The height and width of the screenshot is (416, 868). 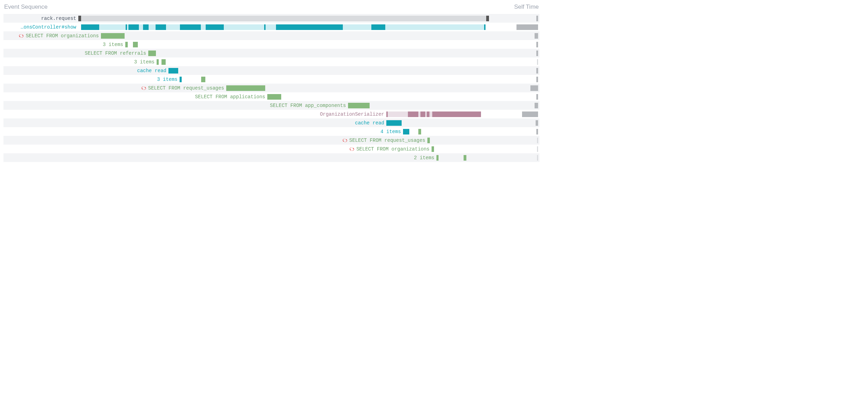 I want to click on trace-row: 4 items, so click(x=271, y=132).